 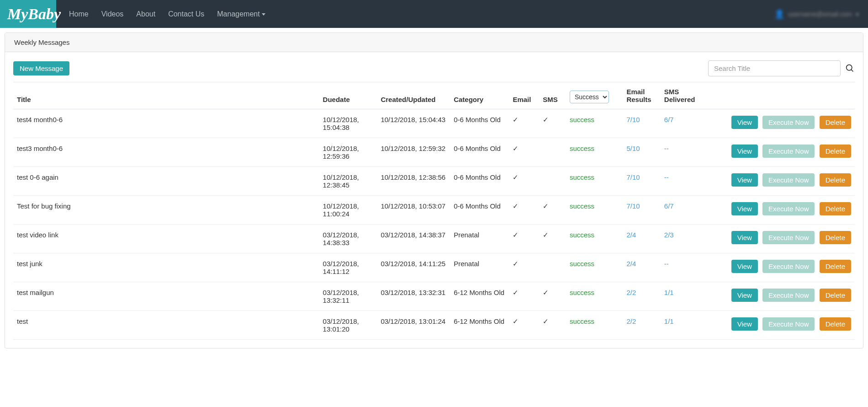 What do you see at coordinates (434, 71) in the screenshot?
I see `panel-toolbar: New Message` at bounding box center [434, 71].